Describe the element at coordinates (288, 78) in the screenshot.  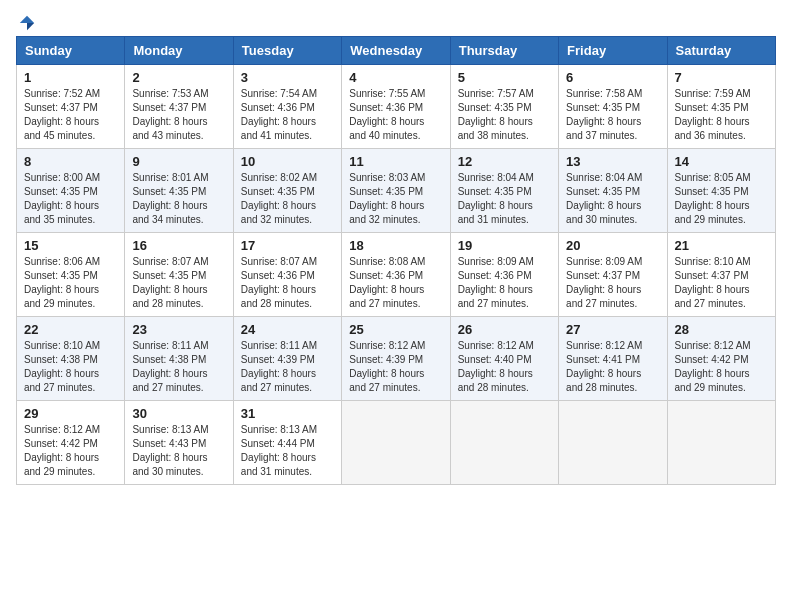
I see `day-number: 3` at that location.